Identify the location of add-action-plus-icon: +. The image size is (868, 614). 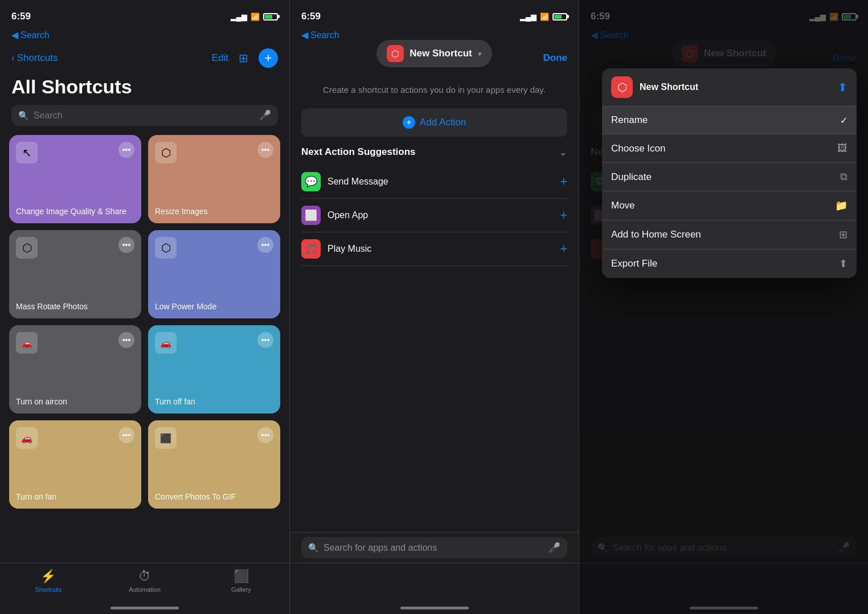
(409, 122).